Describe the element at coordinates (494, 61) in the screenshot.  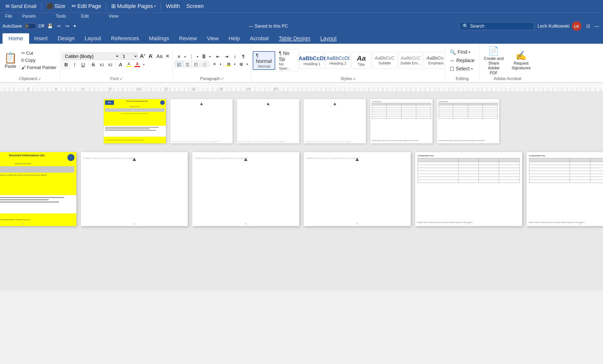
I see `create-share-pdf-button: 📄 Create and Share Adobe PDF` at that location.